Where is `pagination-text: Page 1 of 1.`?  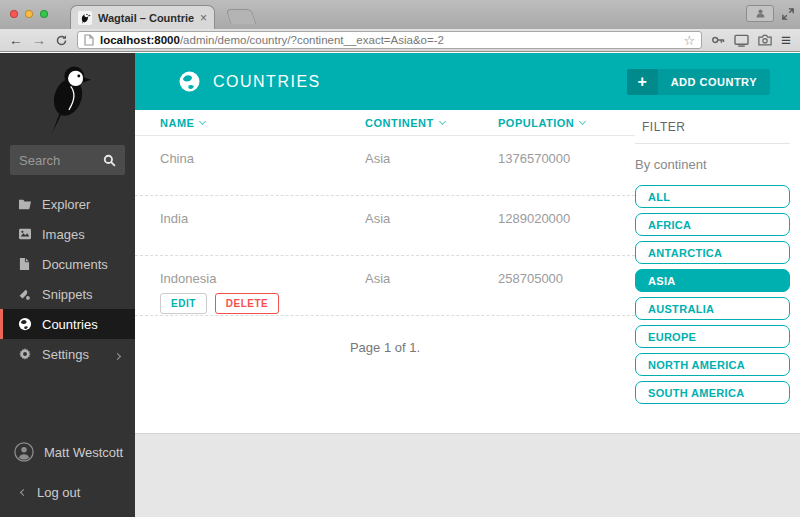
pagination-text: Page 1 of 1. is located at coordinates (385, 336).